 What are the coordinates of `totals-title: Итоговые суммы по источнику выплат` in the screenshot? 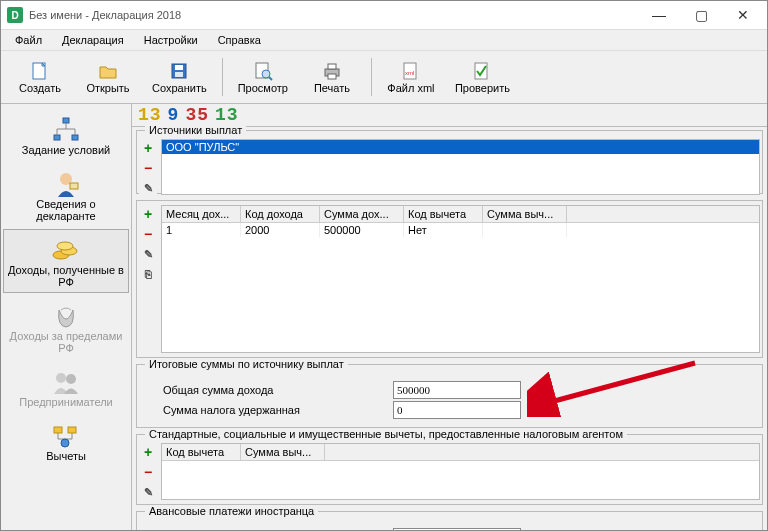 It's located at (246, 364).